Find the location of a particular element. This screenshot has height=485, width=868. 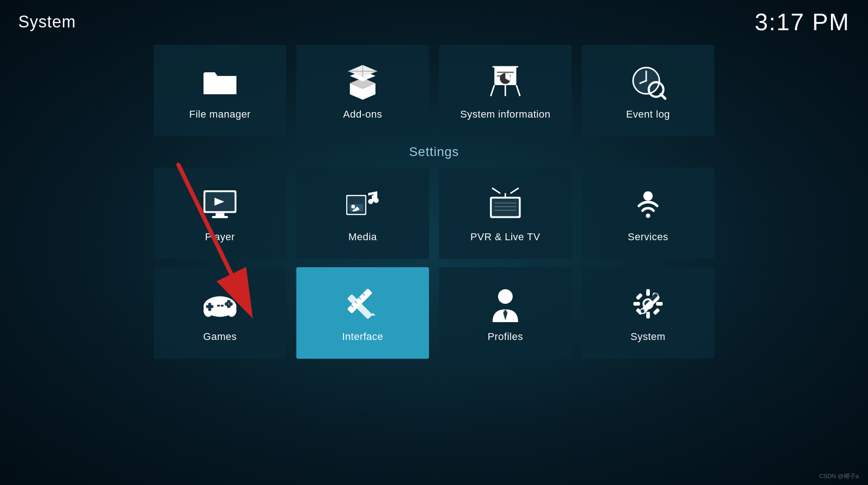

interface-icon is located at coordinates (363, 304).